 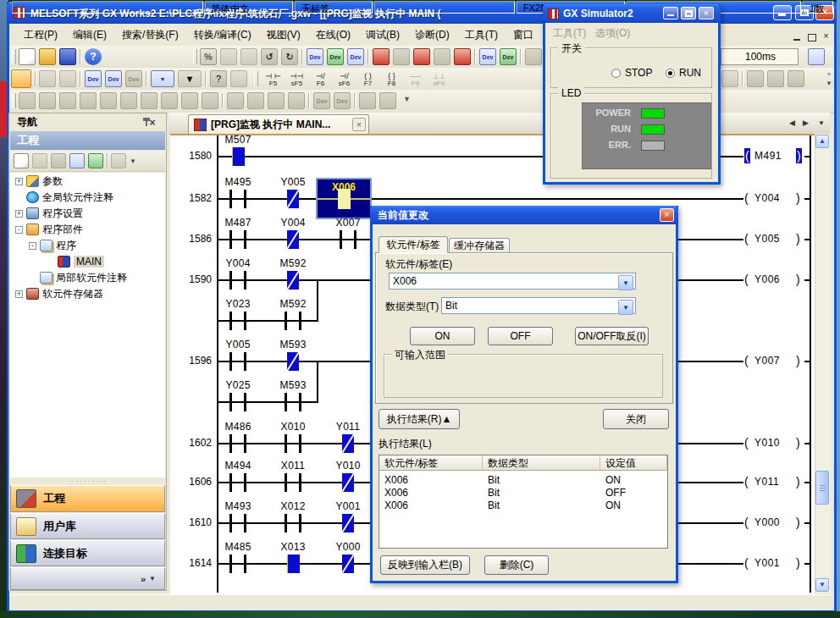 I want to click on stack-button-project: 工程, so click(x=88, y=499).